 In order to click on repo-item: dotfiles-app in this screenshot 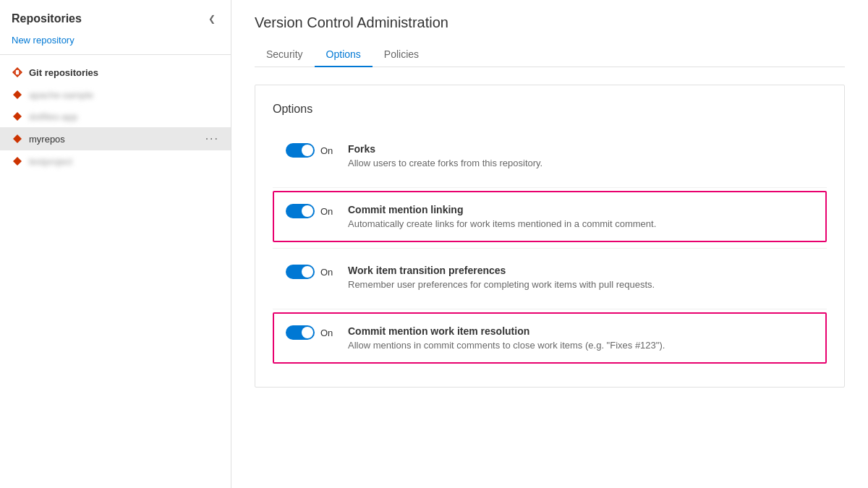, I will do `click(116, 116)`.